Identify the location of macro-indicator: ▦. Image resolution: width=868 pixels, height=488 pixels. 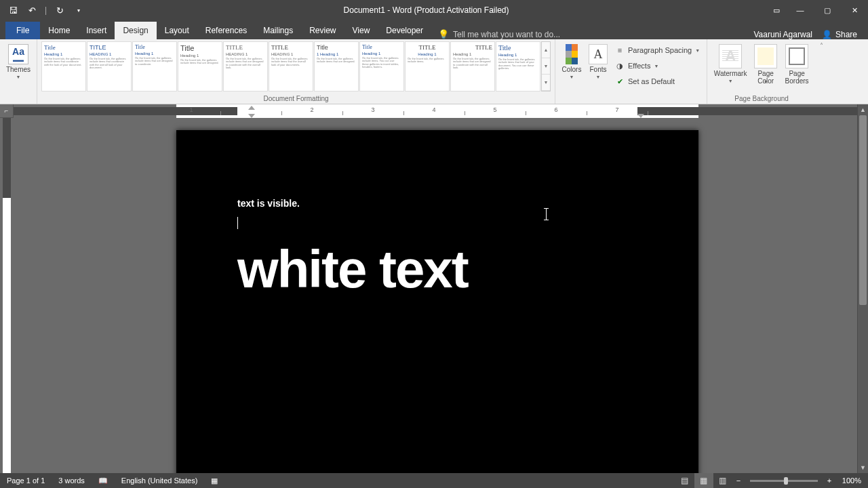
(214, 481).